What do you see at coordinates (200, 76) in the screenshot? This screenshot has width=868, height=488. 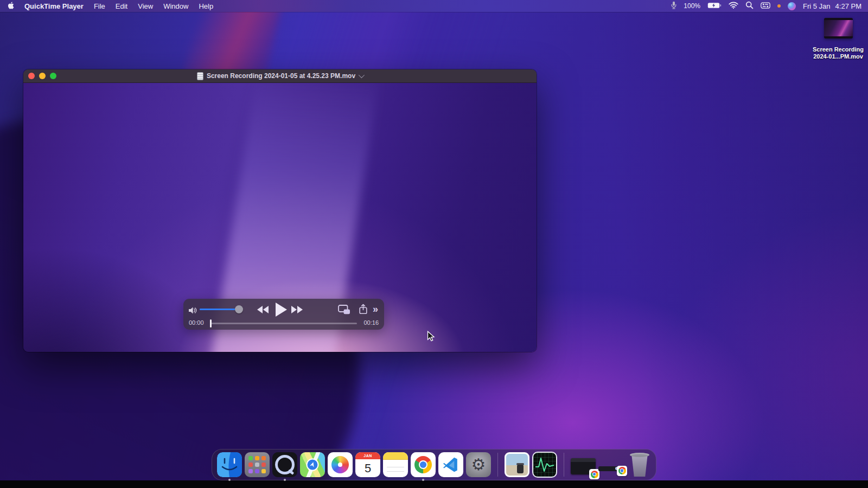 I see `document-icon` at bounding box center [200, 76].